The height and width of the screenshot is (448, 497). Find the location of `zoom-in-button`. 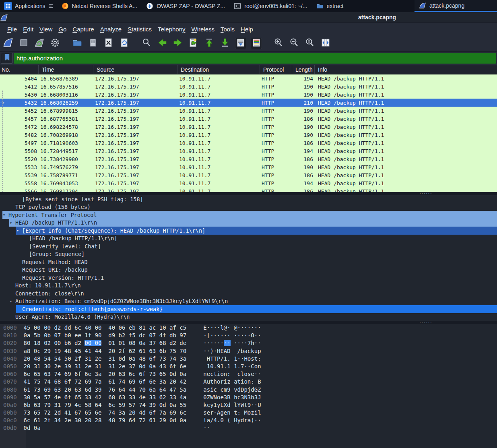

zoom-in-button is located at coordinates (278, 43).